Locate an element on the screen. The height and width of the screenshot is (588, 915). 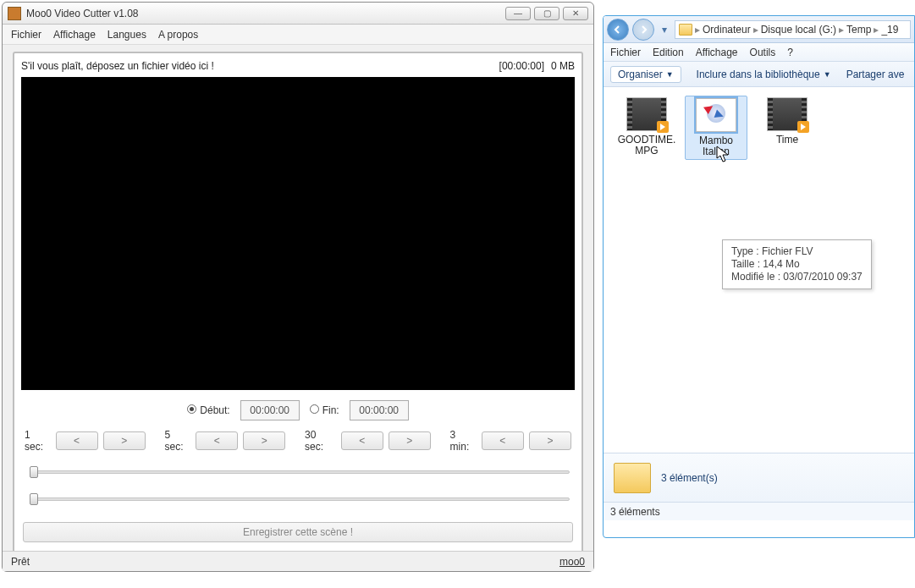
moo0-statusbar: Prêt moo0 is located at coordinates (298, 561).